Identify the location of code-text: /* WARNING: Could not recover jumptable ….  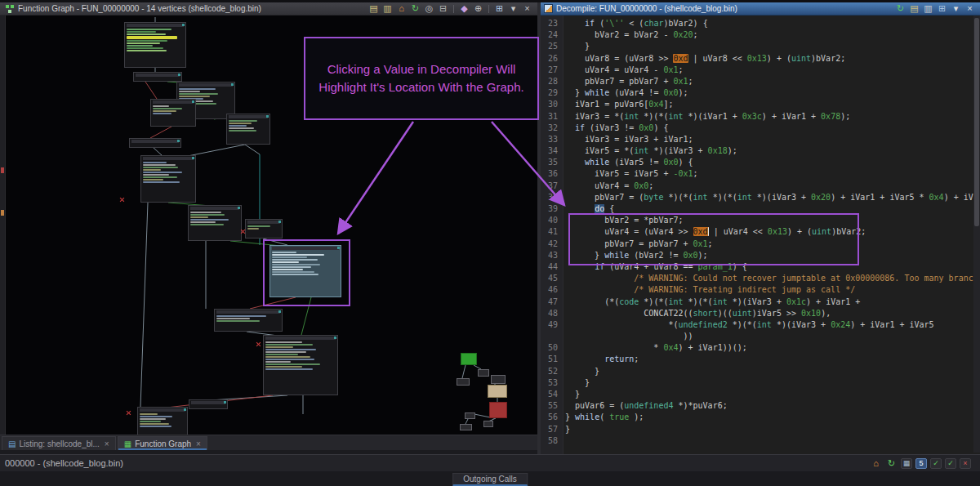
(769, 279).